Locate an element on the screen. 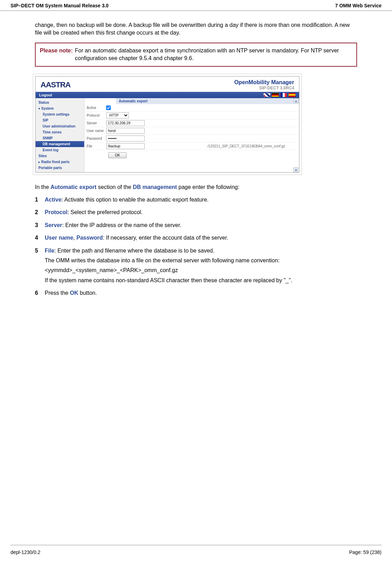 The height and width of the screenshot is (562, 392). flag-uk-icon is located at coordinates (267, 95).